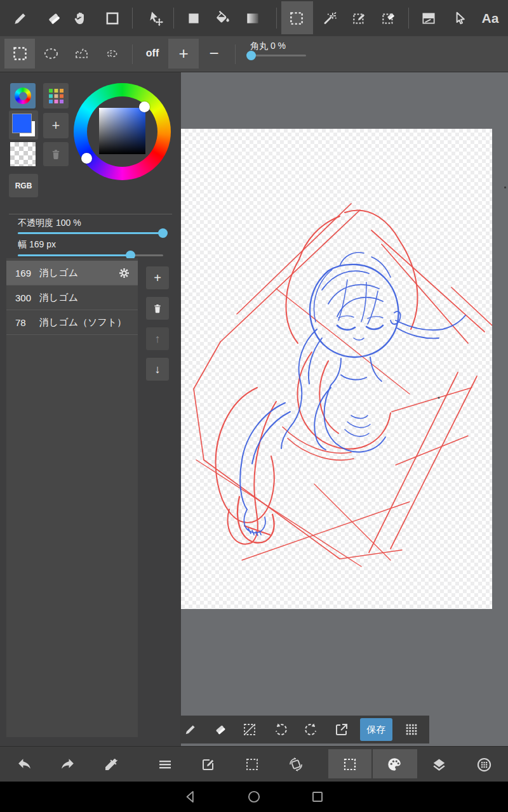 This screenshot has width=508, height=812. What do you see at coordinates (259, 46) in the screenshot?
I see `corner-radius-text: 角丸` at bounding box center [259, 46].